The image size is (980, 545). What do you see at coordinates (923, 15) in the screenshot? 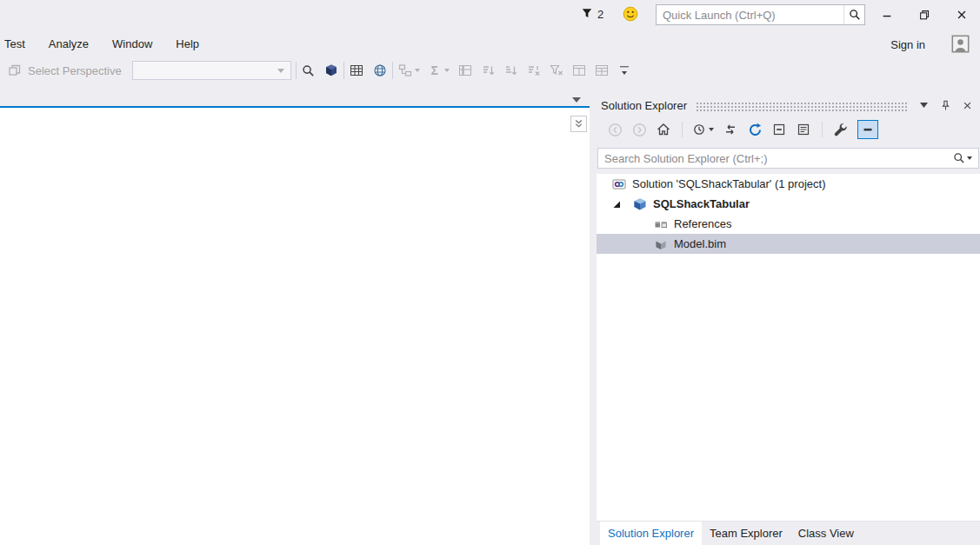
I see `restore-button` at bounding box center [923, 15].